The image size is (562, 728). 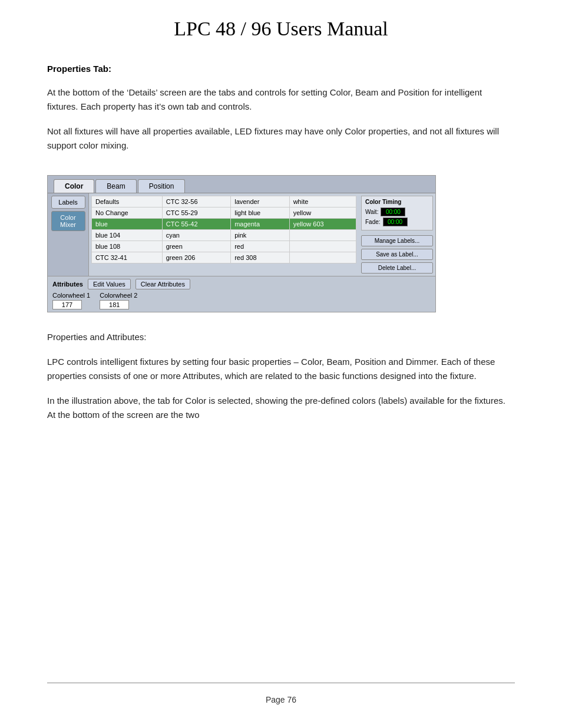 I want to click on body-text-4: In the illustration above, the tab for C…, so click(x=281, y=408).